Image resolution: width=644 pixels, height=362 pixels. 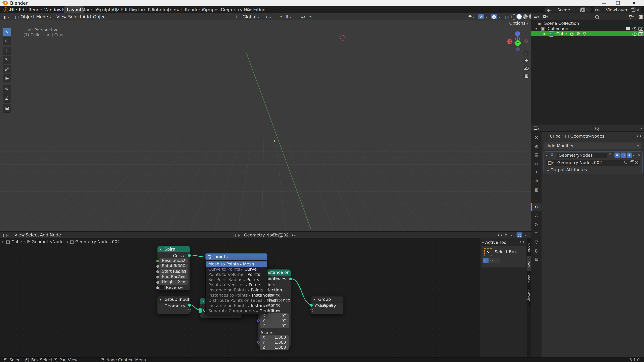 What do you see at coordinates (536, 224) in the screenshot?
I see `tab-physics: ⊚` at bounding box center [536, 224].